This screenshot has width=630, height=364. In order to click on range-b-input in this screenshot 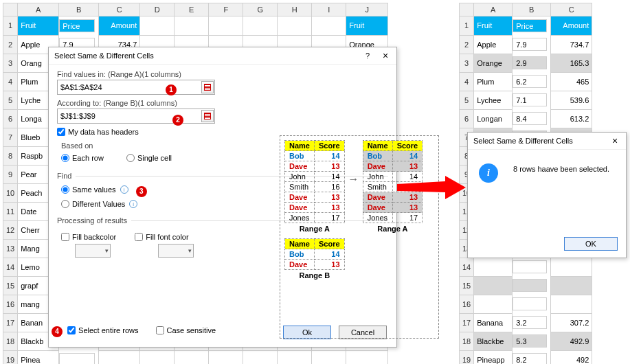, I will do `click(136, 116)`.